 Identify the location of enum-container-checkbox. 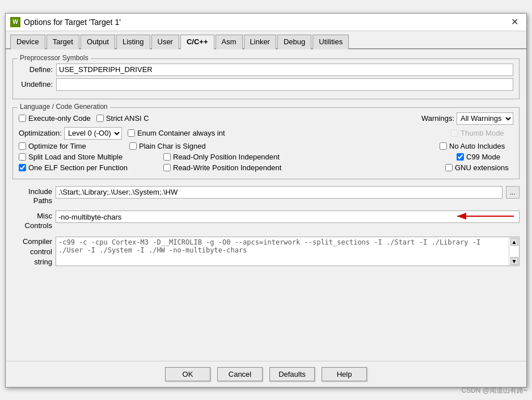
(132, 133).